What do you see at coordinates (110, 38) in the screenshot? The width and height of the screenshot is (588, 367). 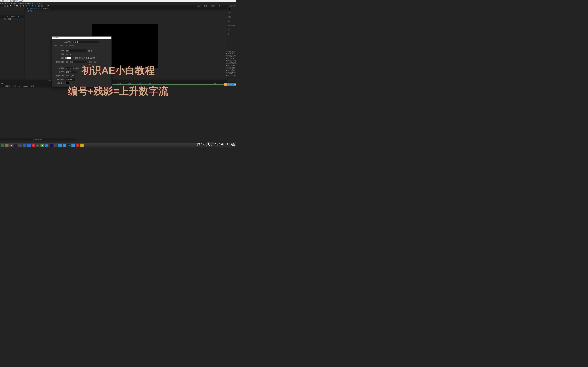 I see `dialog-close-button: ×` at bounding box center [110, 38].